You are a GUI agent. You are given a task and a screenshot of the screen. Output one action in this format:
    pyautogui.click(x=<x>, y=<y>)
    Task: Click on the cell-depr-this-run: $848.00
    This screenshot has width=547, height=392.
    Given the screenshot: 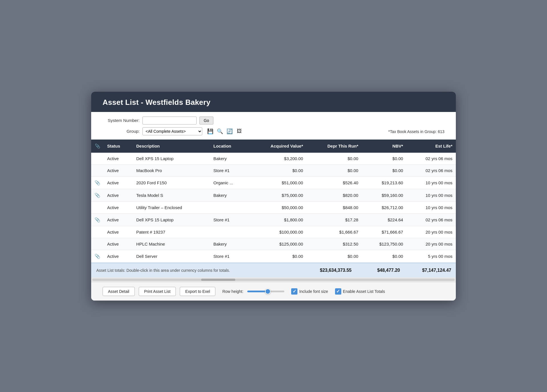 What is the action you would take?
    pyautogui.click(x=334, y=207)
    